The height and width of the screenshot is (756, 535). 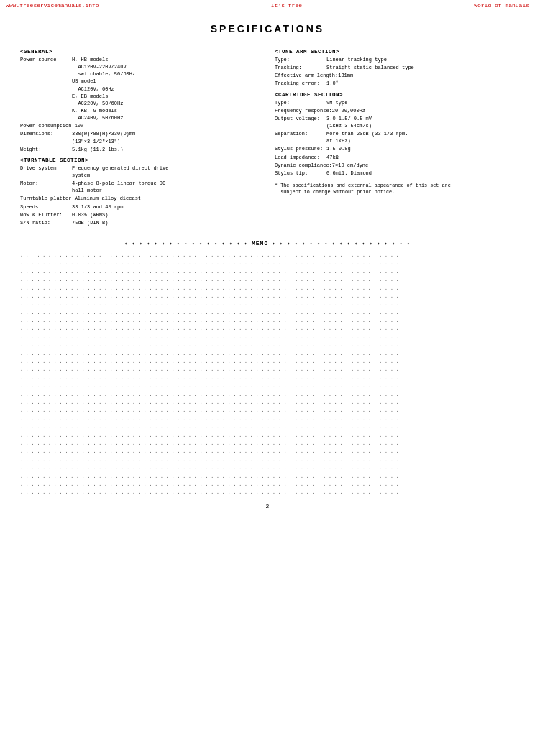 What do you see at coordinates (166, 149) in the screenshot?
I see `weight-value: 5.1kg (11.2 lbs.)` at bounding box center [166, 149].